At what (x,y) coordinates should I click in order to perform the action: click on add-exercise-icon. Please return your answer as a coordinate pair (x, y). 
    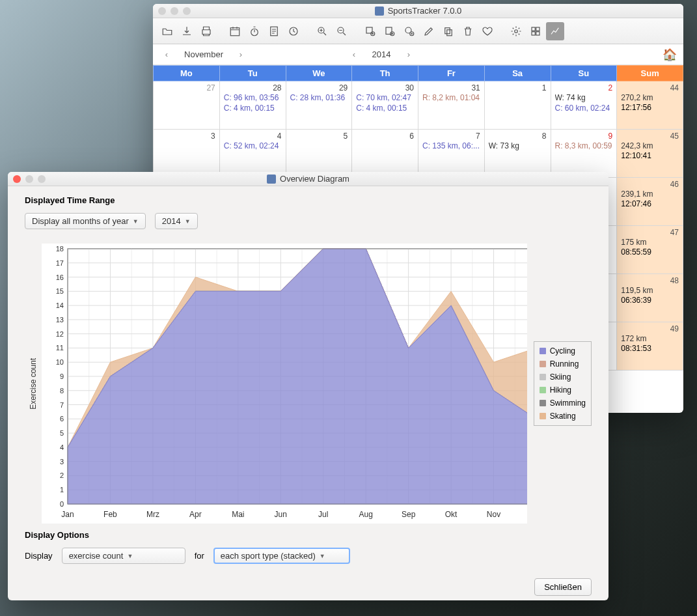
    Looking at the image, I should click on (370, 31).